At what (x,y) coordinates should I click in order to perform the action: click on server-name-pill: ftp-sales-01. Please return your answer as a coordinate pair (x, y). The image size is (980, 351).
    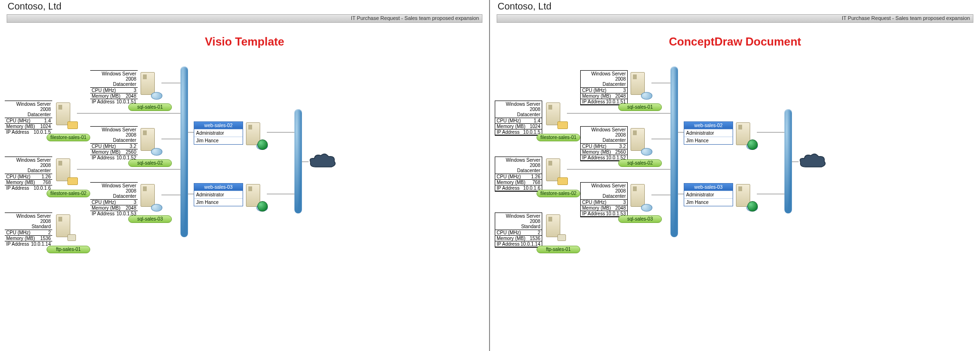
    Looking at the image, I should click on (558, 249).